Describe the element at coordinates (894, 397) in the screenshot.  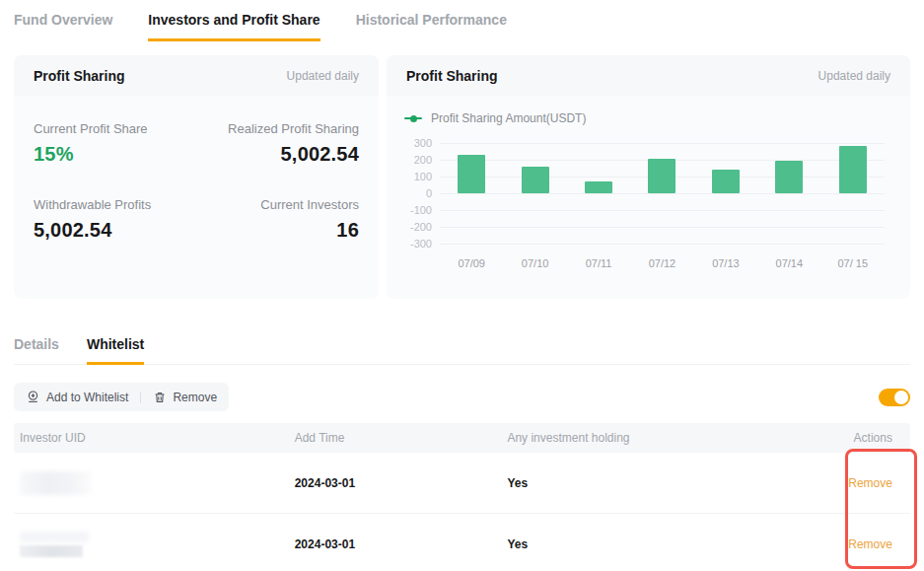
I see `whitelist-toggle` at that location.